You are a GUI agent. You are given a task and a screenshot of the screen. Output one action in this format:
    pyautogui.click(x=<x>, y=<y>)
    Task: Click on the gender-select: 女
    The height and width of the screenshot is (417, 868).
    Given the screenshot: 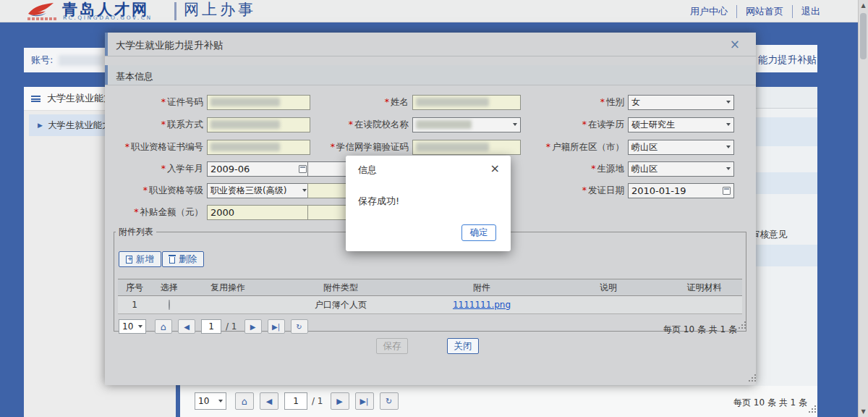 What is the action you would take?
    pyautogui.click(x=681, y=103)
    